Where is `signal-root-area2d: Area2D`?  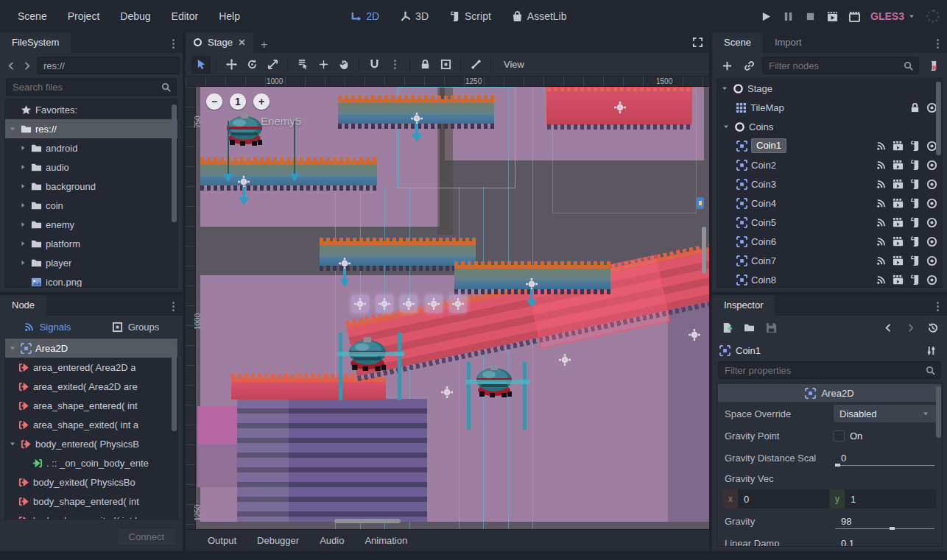 signal-root-area2d: Area2D is located at coordinates (91, 348).